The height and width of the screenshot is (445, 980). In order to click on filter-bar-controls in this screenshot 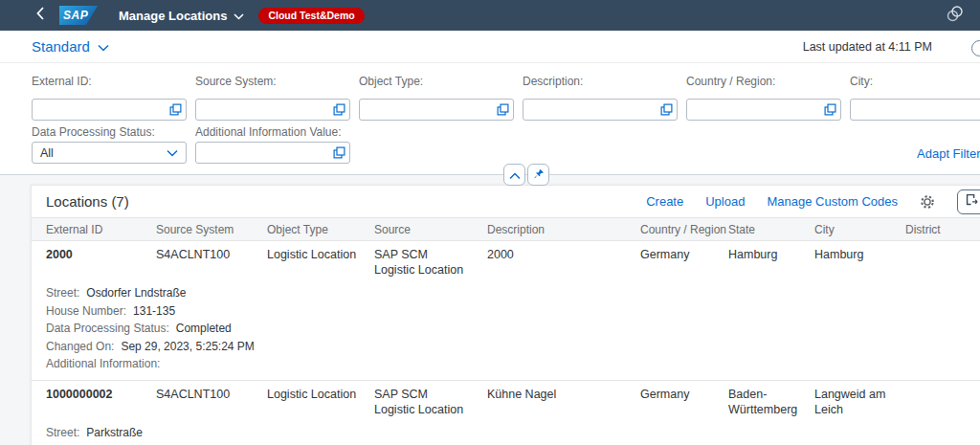, I will do `click(526, 174)`.